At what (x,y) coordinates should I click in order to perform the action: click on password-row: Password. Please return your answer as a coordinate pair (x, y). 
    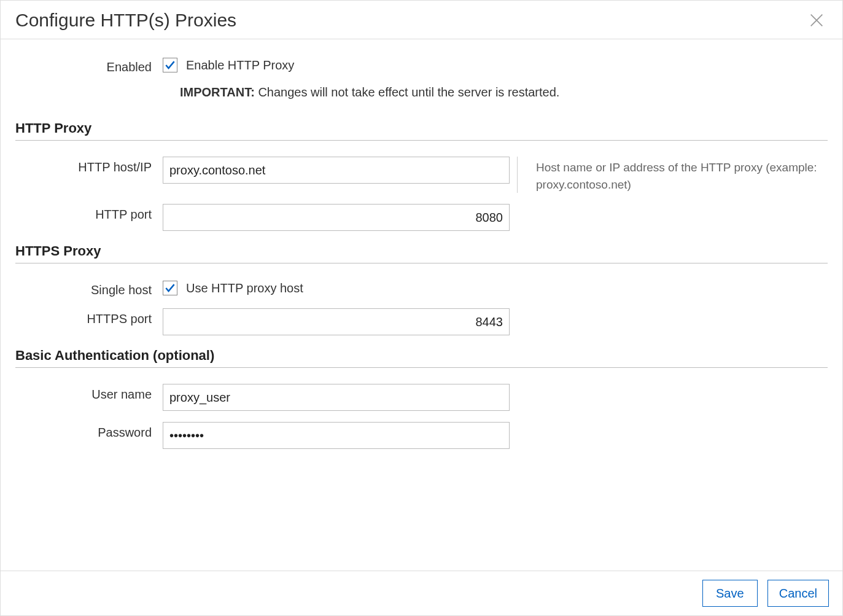
    Looking at the image, I should click on (421, 435).